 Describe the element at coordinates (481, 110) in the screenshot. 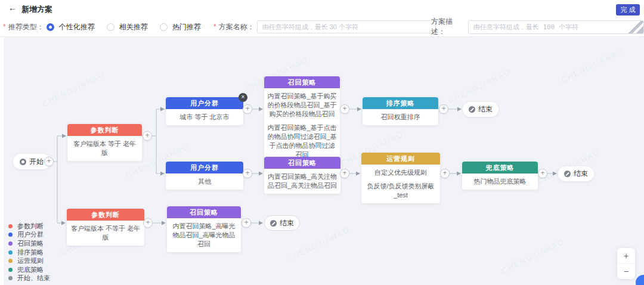

I see `end-node-top: 结束` at that location.